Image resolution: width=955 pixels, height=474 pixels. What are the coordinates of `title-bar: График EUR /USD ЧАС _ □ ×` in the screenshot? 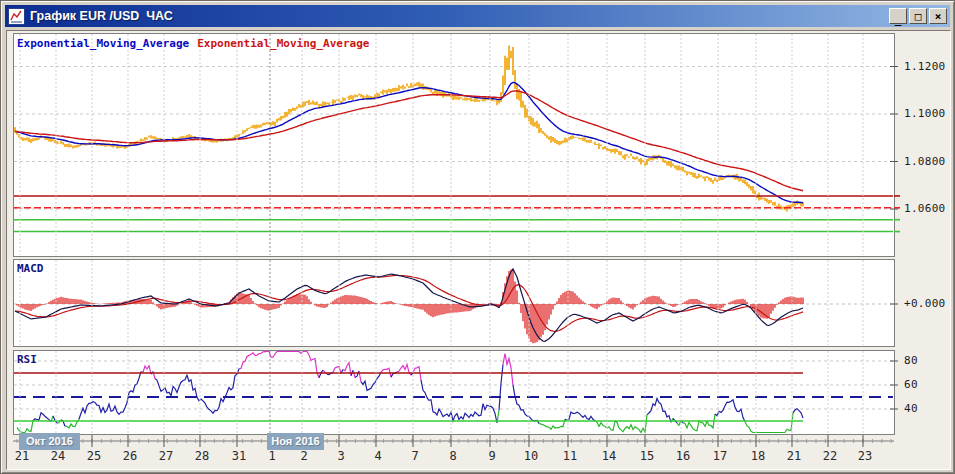 It's located at (478, 16).